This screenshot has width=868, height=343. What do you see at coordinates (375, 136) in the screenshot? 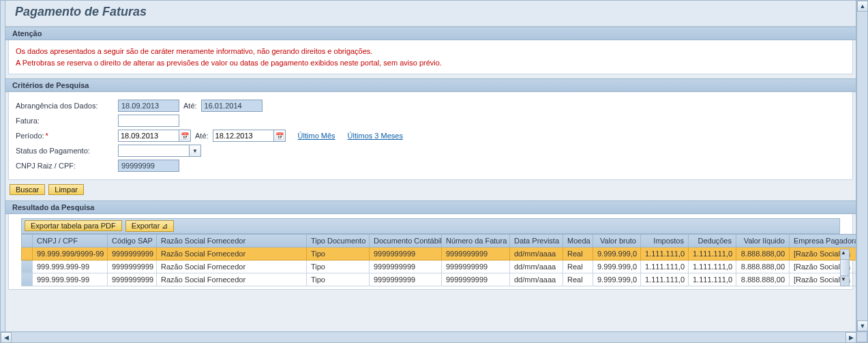
I see `link-ultimos-3-meses: Últimos 3 Meses` at bounding box center [375, 136].